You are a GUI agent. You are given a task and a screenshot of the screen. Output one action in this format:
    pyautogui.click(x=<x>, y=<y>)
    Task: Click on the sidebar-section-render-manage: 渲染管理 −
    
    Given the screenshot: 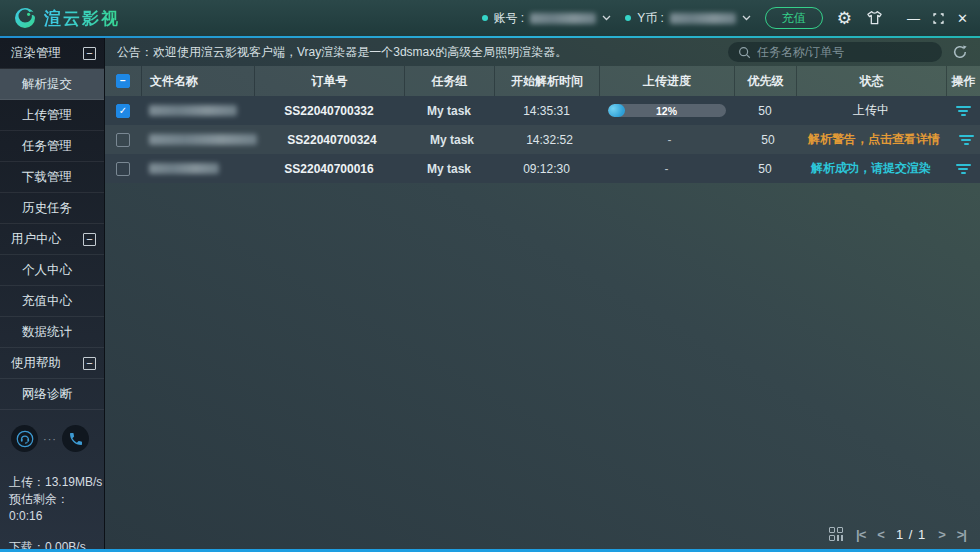 What is the action you would take?
    pyautogui.click(x=52, y=54)
    